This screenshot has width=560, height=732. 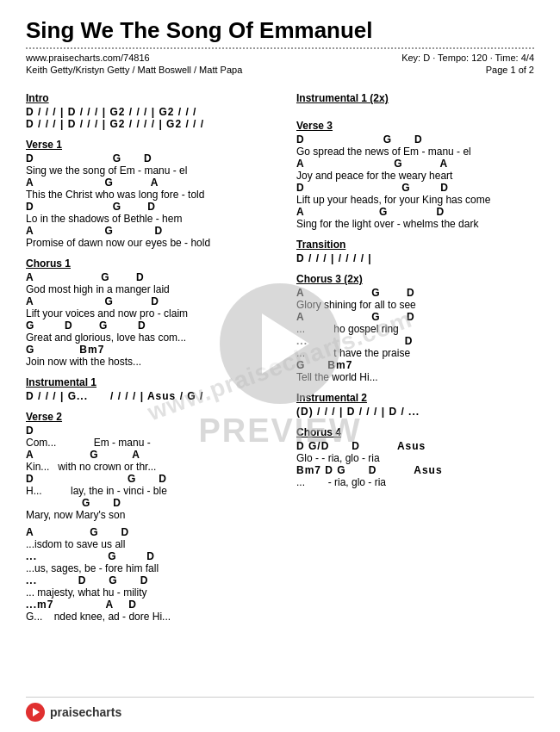 I want to click on footer-brand: praisecharts, so click(x=86, y=712).